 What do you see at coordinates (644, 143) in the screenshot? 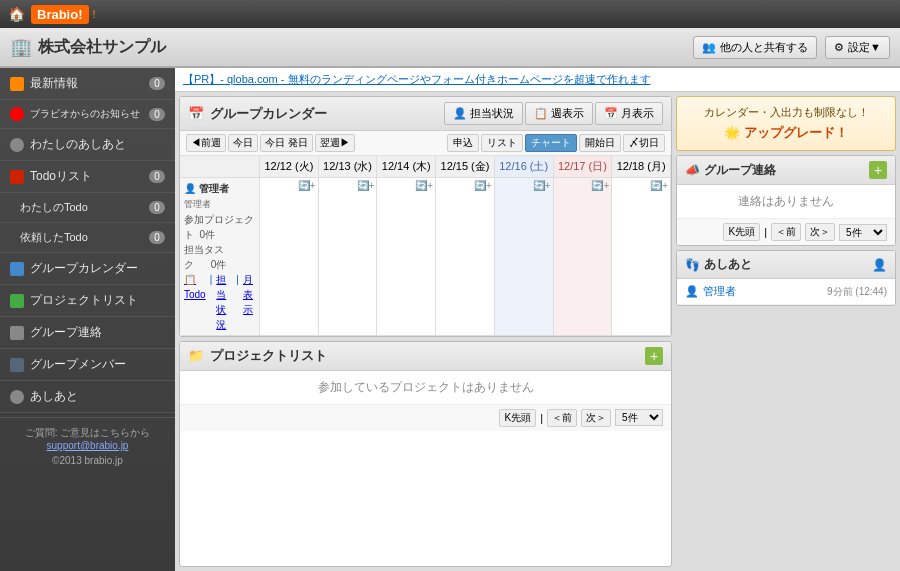
I see `view-deadline-button: 〆切日` at bounding box center [644, 143].